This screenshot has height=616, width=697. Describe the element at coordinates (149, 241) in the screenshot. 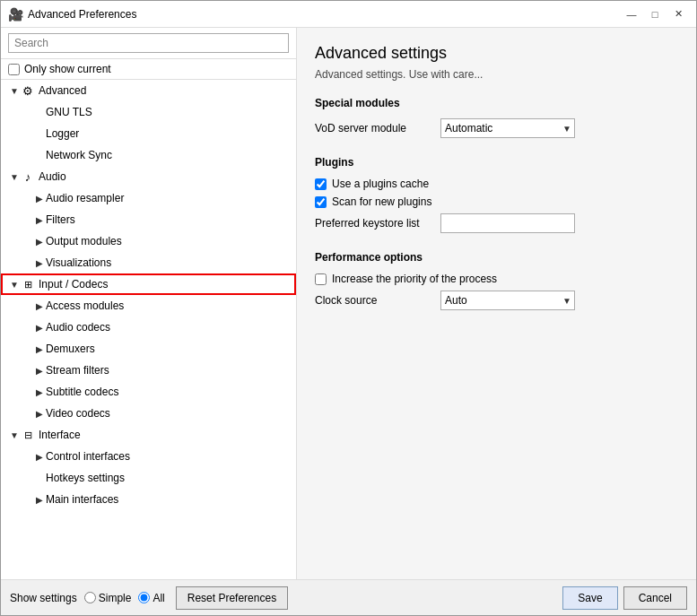

I see `tree-item-output-modules: ▶ Output modules` at that location.